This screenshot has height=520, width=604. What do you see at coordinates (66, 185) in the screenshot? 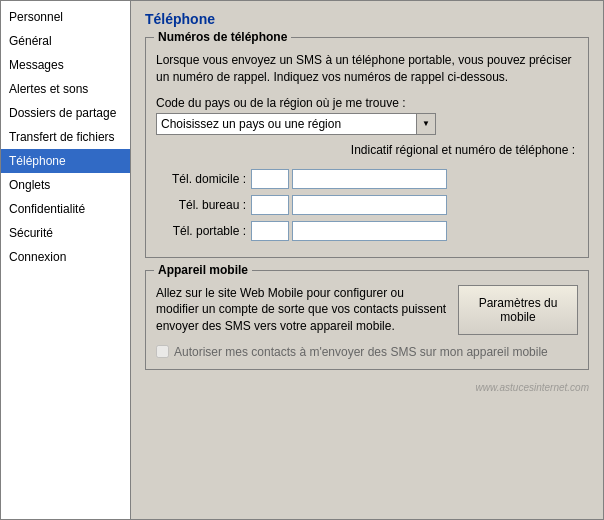
I see `sidebar-item-onglets: Onglets` at bounding box center [66, 185].